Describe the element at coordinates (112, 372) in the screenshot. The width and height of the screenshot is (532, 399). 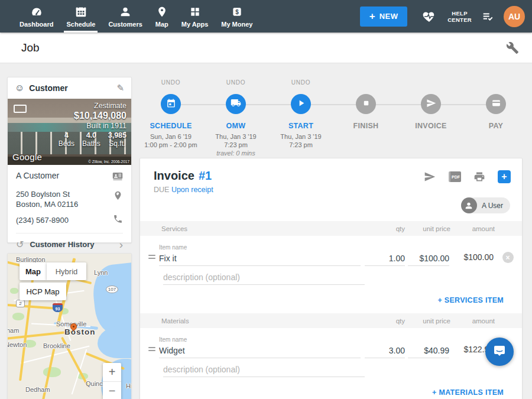
I see `zoom-in-button: +` at that location.